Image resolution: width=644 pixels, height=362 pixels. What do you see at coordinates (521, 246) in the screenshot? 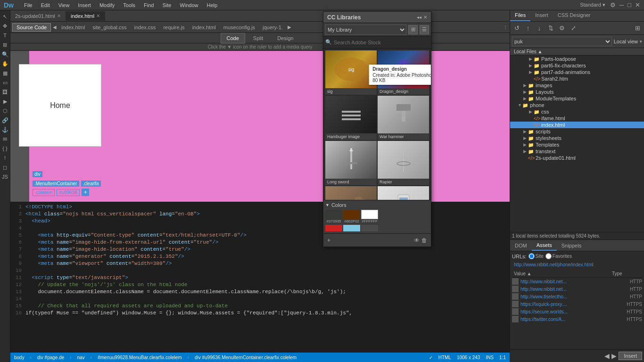
I see `br-tab-dom: DOM` at bounding box center [521, 246].